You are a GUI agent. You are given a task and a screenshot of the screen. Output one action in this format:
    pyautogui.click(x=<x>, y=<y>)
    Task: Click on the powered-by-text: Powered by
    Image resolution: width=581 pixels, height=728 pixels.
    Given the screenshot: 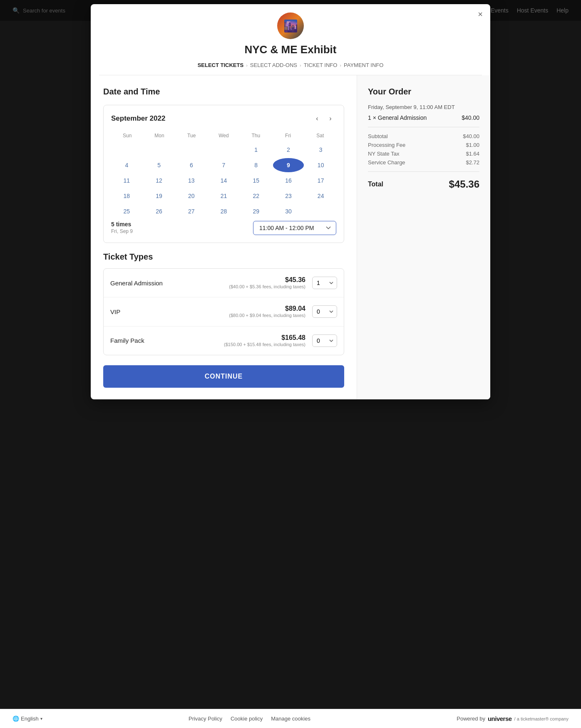 What is the action you would take?
    pyautogui.click(x=471, y=719)
    